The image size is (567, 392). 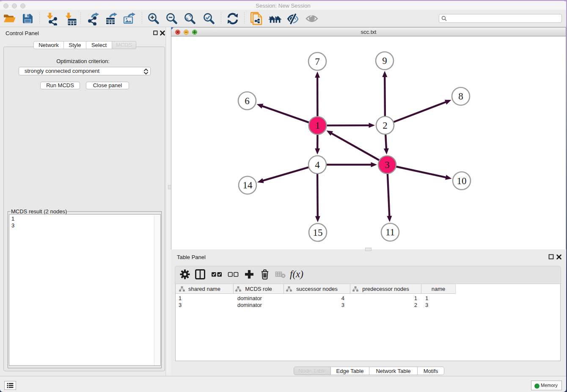 What do you see at coordinates (461, 97) in the screenshot?
I see `svg-text: 8` at bounding box center [461, 97].